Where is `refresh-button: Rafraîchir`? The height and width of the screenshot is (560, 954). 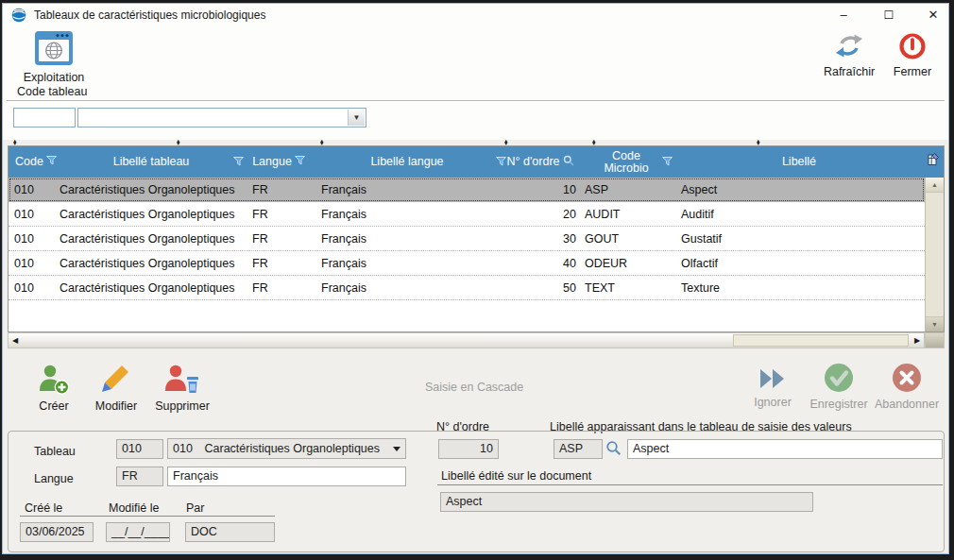 refresh-button: Rafraîchir is located at coordinates (849, 55).